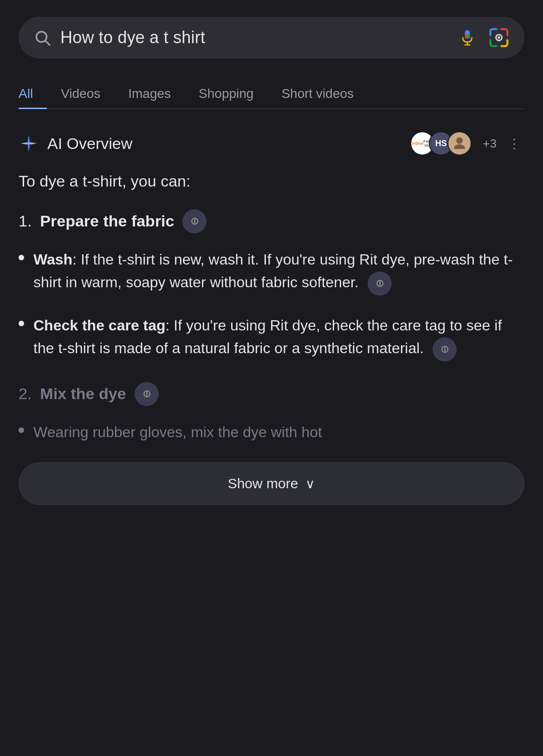 The image size is (543, 756). Describe the element at coordinates (499, 38) in the screenshot. I see `lens-icon` at that location.